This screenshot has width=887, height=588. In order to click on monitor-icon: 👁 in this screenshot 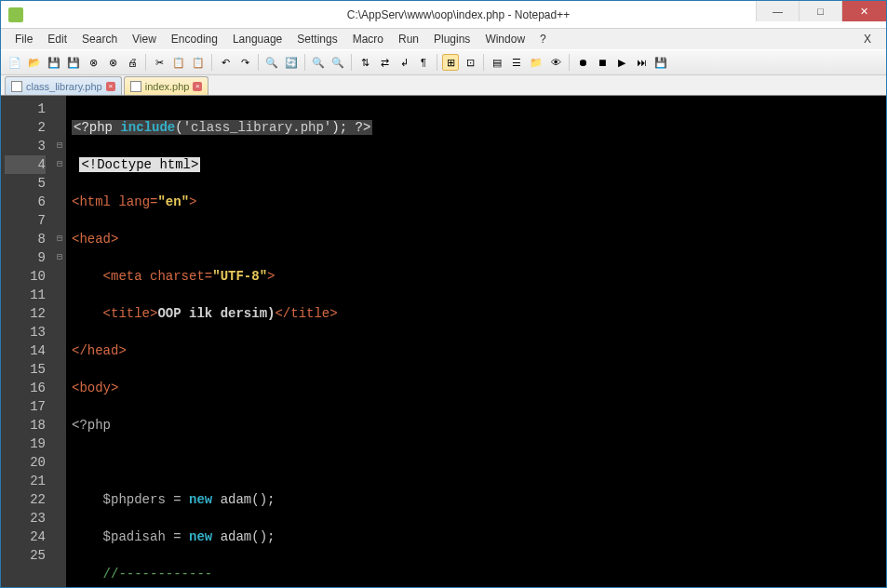, I will do `click(556, 62)`.